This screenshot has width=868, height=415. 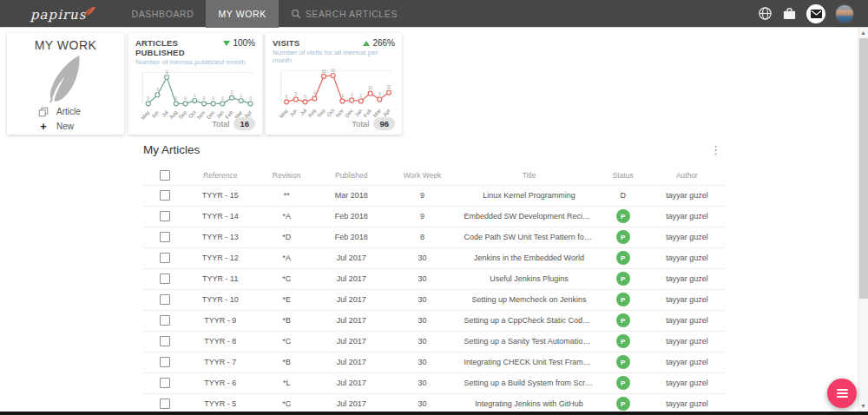 What do you see at coordinates (227, 43) in the screenshot?
I see `triangle-down-icon` at bounding box center [227, 43].